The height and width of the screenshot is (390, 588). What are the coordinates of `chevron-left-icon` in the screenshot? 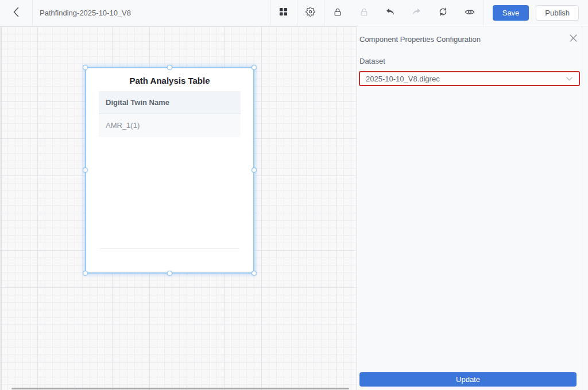 It's located at (16, 13).